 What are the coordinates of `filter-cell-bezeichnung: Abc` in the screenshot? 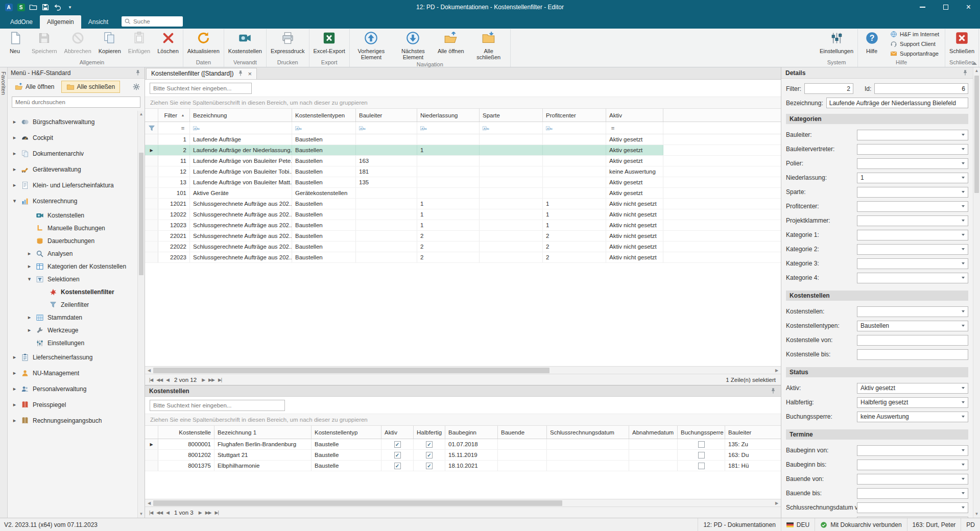 It's located at (241, 128).